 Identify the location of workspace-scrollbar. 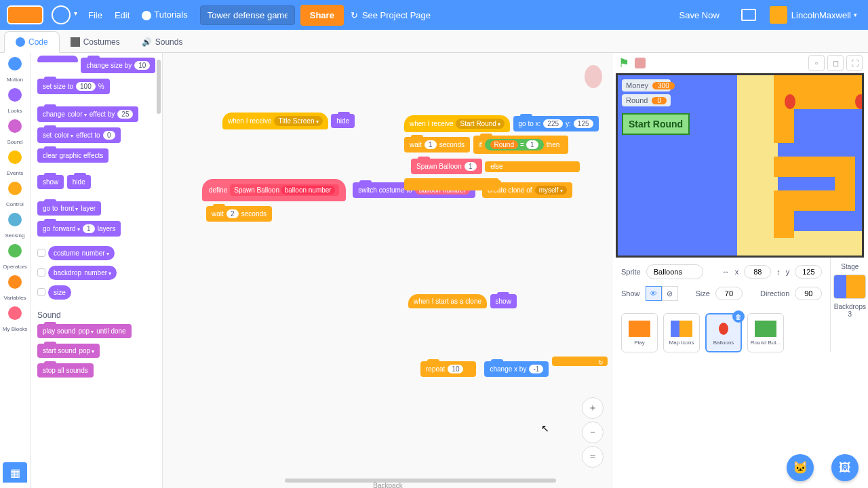
(420, 481).